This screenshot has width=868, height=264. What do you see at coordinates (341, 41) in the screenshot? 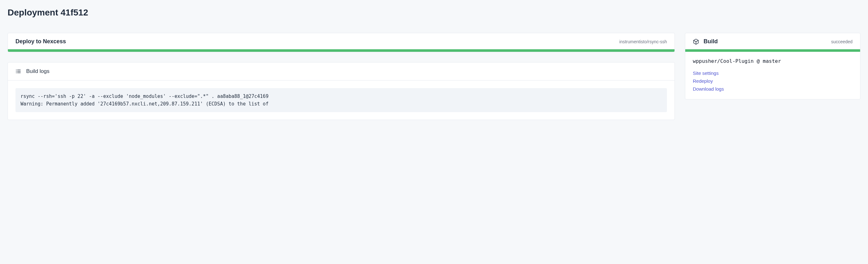
I see `deploy-card-header: Deploy to Nexcess instrumentisto/rsync-s…` at bounding box center [341, 41].